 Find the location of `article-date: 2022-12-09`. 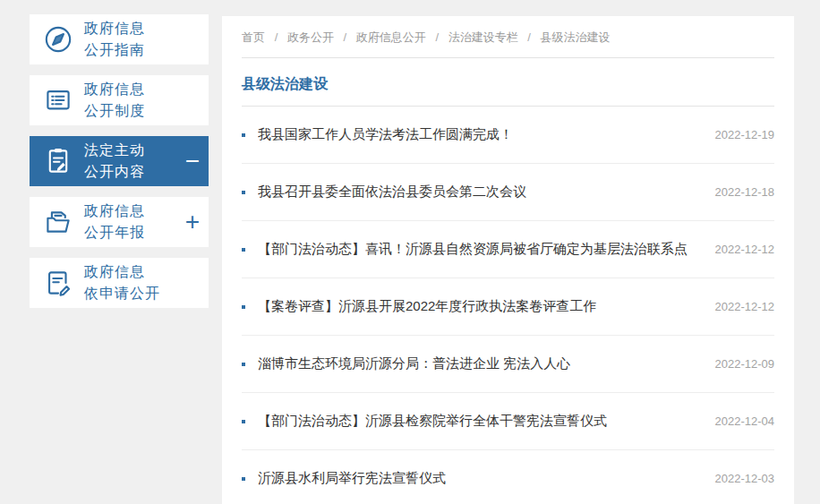

article-date: 2022-12-09 is located at coordinates (745, 363).